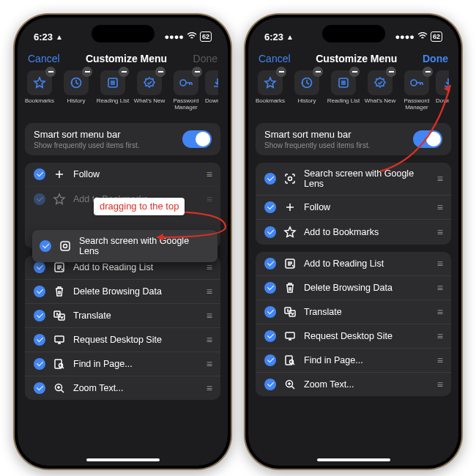 The height and width of the screenshot is (476, 476). I want to click on readlist-icon, so click(59, 267).